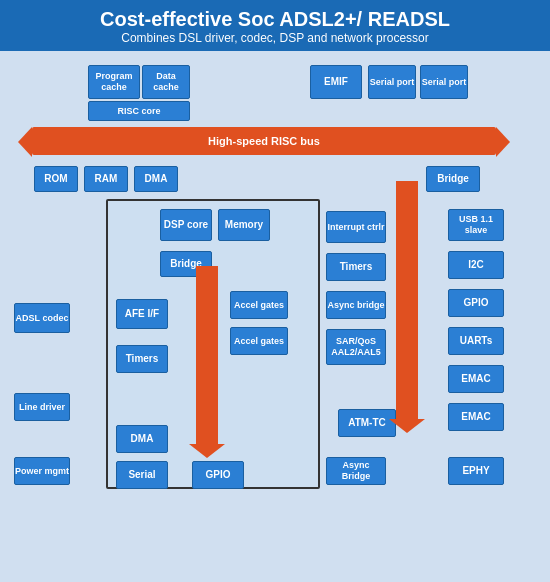 Image resolution: width=550 pixels, height=582 pixels. Describe the element at coordinates (106, 179) in the screenshot. I see `ram-box: RAM` at that location.